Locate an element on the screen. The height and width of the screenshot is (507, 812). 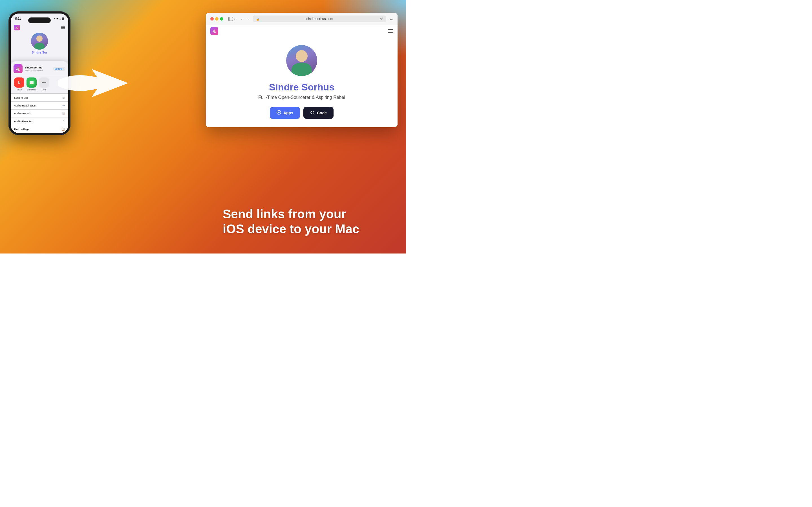
star-icon: ☆ is located at coordinates (64, 121).